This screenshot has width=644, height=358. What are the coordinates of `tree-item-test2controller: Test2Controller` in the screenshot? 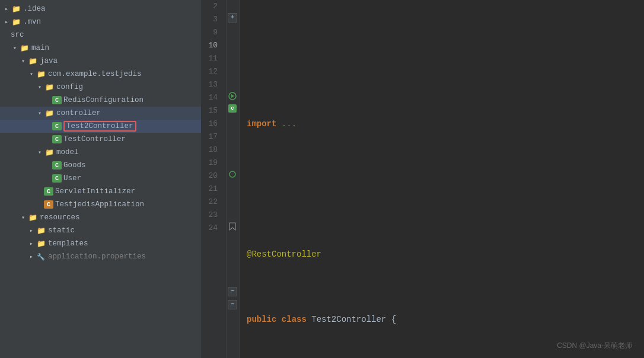 It's located at (101, 126).